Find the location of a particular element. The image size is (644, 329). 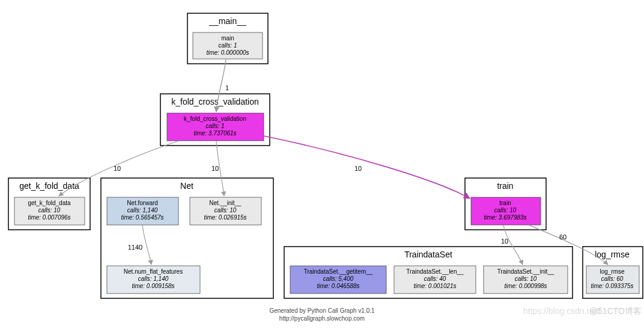

node-netnumflat-time: time: 0.009158s is located at coordinates (153, 286).